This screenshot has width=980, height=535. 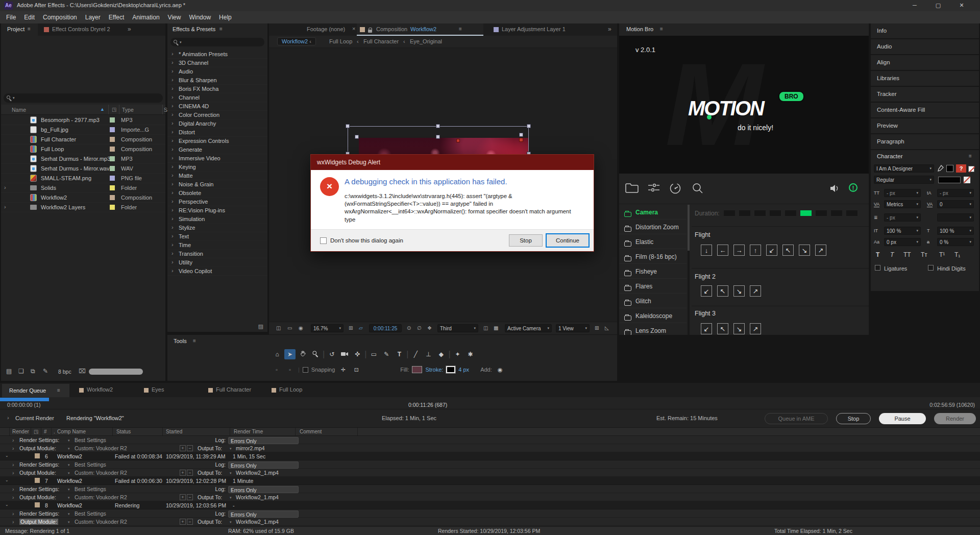 What do you see at coordinates (217, 220) in the screenshot?
I see `effects-category: ›Simulation` at bounding box center [217, 220].